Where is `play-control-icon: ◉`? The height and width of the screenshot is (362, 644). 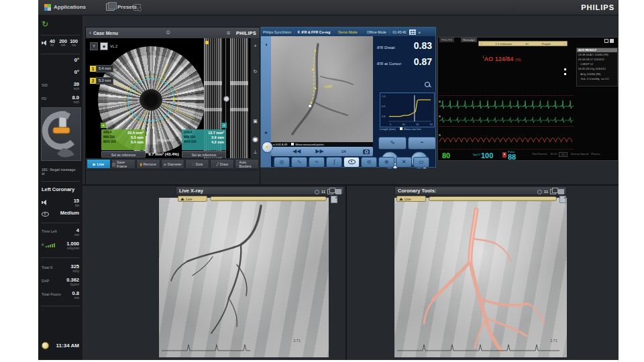
play-control-icon: ◉ is located at coordinates (255, 139).